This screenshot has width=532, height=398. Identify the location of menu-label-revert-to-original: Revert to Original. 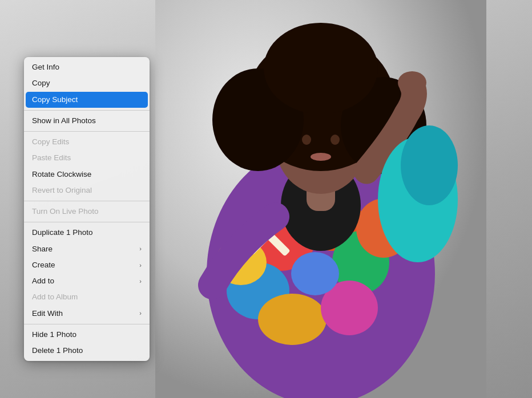
(62, 190).